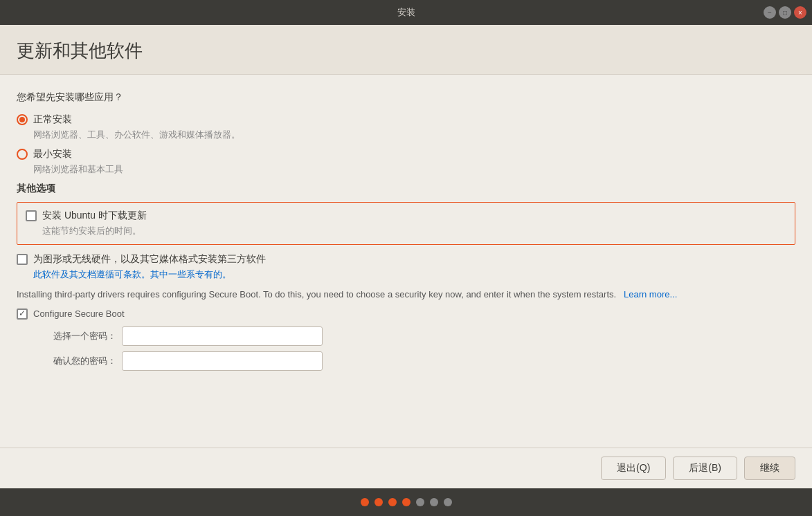  Describe the element at coordinates (406, 12) in the screenshot. I see `window-title: 安装` at that location.